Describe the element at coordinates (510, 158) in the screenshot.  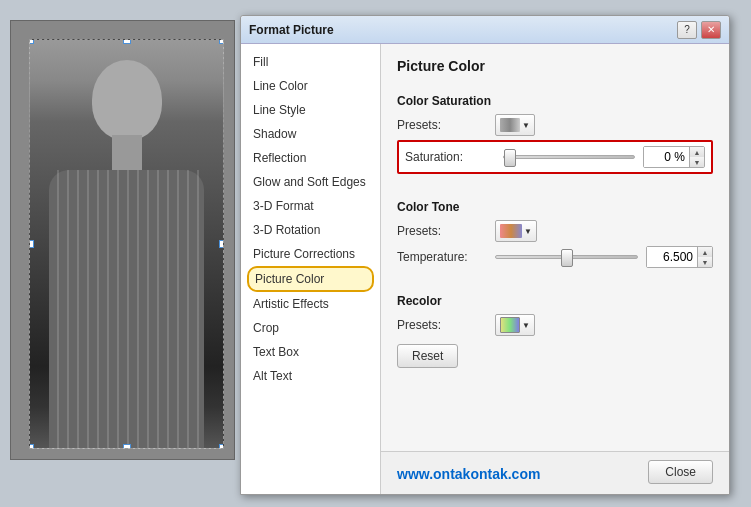
I see `saturation-thumb` at that location.